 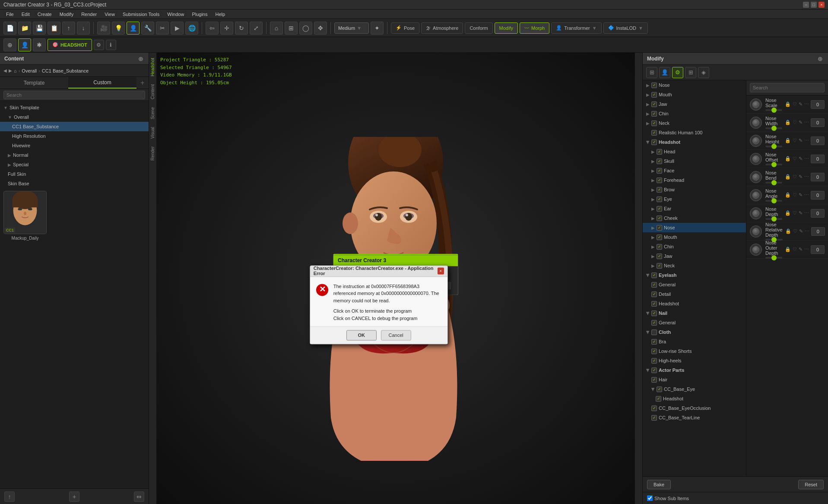 I want to click on morph-item-realistic: Realistic Human 100, so click(x=695, y=133).